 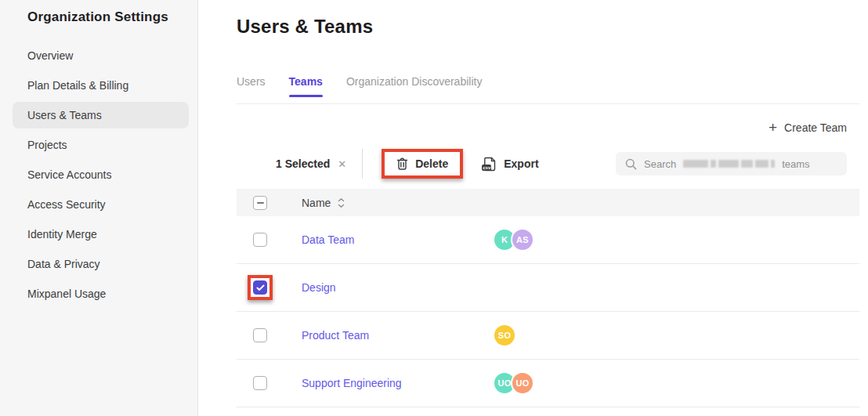 I want to click on sort-icon, so click(x=342, y=203).